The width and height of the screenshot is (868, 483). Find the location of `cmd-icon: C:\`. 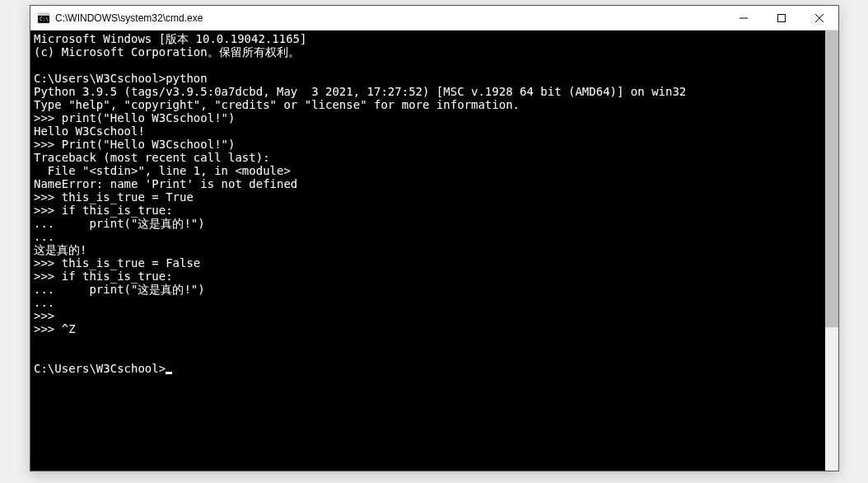

cmd-icon: C:\ is located at coordinates (44, 18).